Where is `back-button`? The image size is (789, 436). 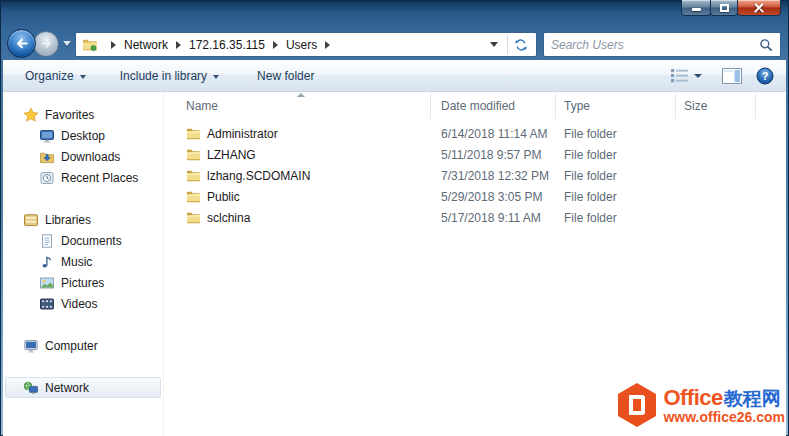
back-button is located at coordinates (22, 44).